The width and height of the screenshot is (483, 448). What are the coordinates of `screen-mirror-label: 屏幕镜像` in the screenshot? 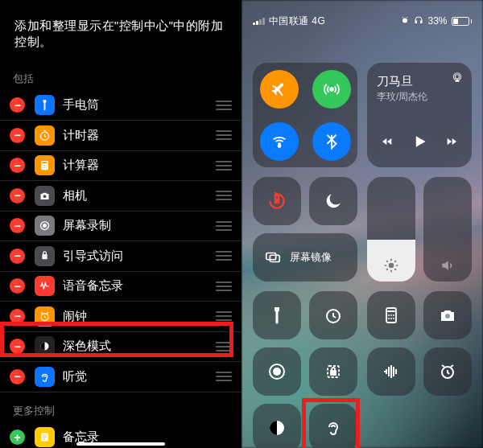 It's located at (311, 257).